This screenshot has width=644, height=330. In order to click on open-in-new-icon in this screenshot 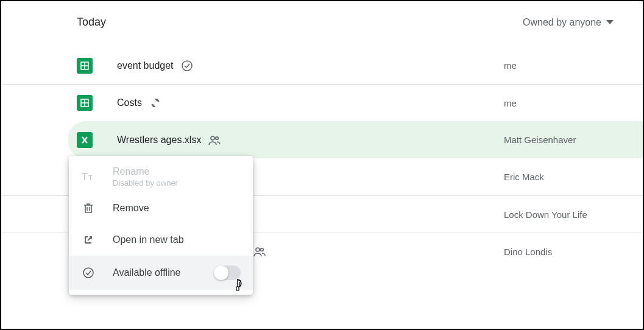, I will do `click(88, 240)`.